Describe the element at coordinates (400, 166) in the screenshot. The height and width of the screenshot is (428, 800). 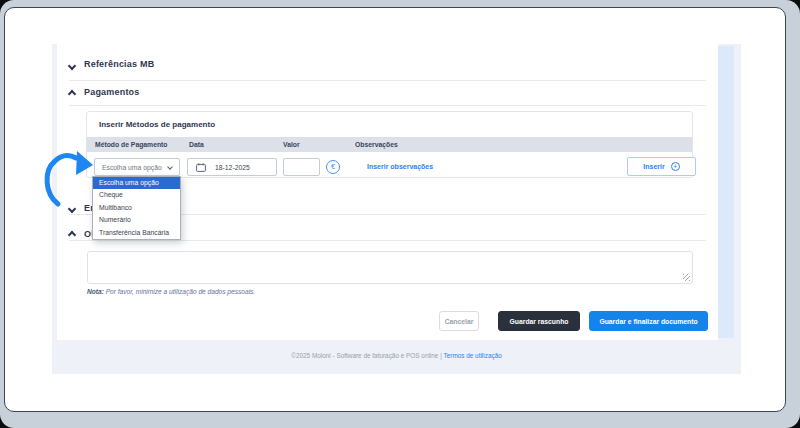
I see `insert-observations-link: Inserir observações` at that location.